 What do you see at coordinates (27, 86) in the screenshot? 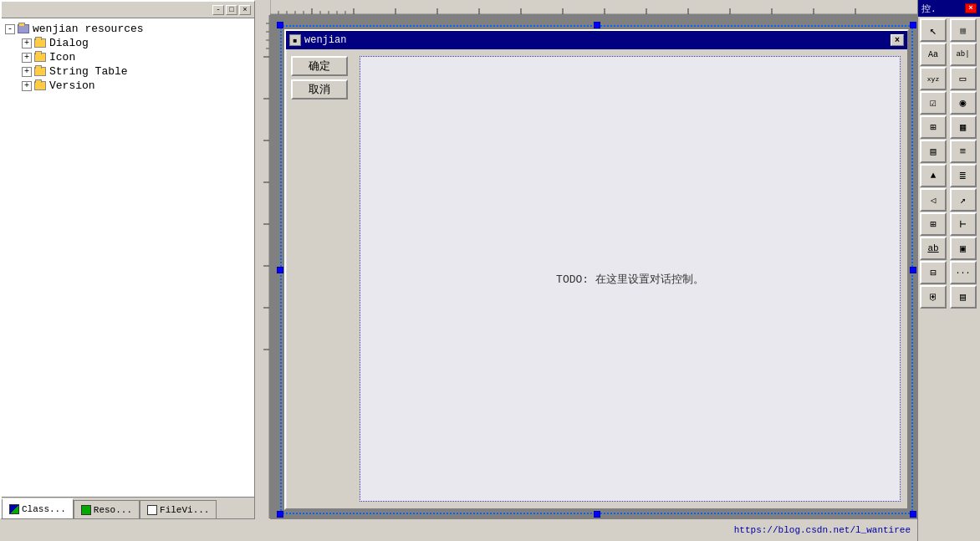
I see `tree-expand-version: +` at bounding box center [27, 86].